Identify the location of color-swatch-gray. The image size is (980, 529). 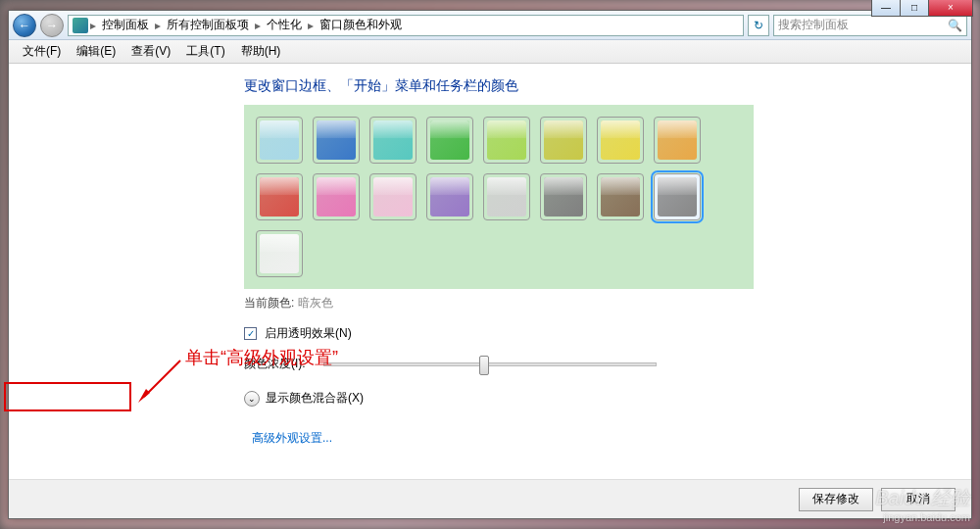
(564, 197).